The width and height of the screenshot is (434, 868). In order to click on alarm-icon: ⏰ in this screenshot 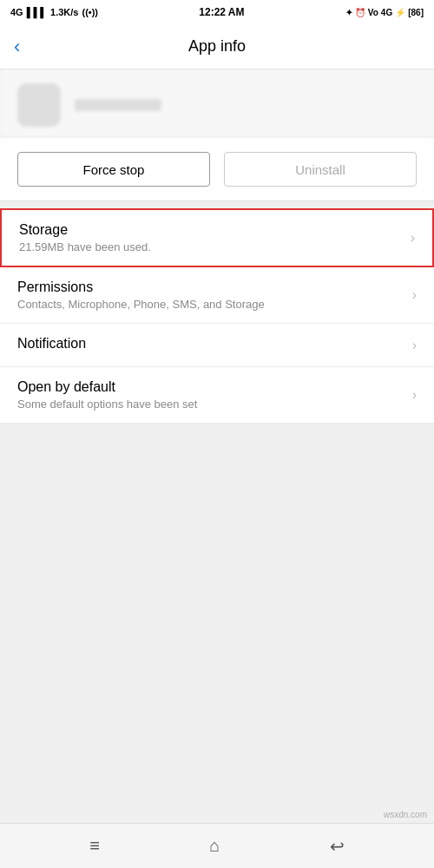, I will do `click(360, 12)`.